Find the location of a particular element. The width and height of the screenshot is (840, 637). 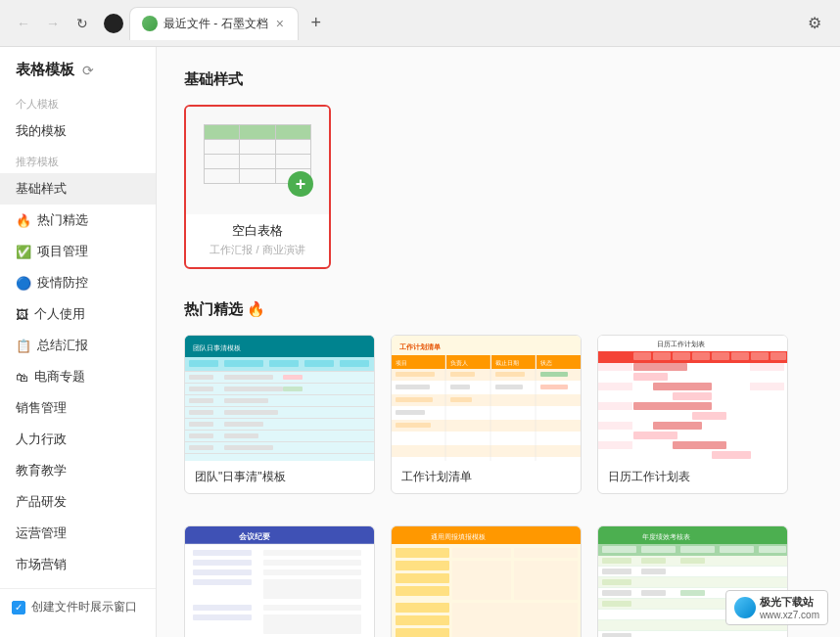

section2-title: 热门精选 🔥 is located at coordinates (498, 309).